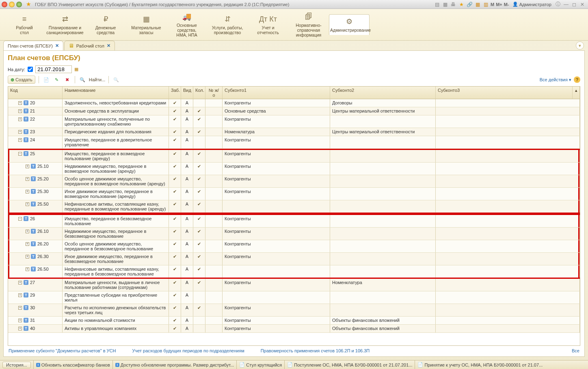 The image size is (588, 369). Describe the element at coordinates (315, 351) in the screenshot. I see `footer-link-3: Правомерность применения счетов 106.2П и…` at that location.